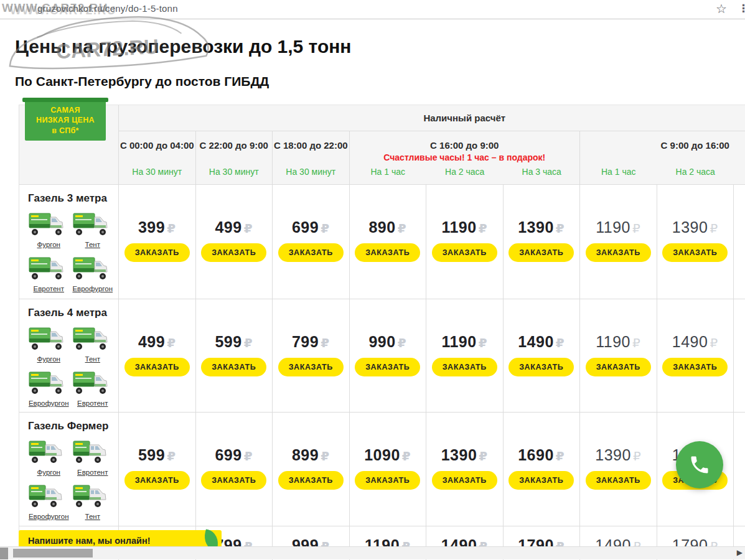 This screenshot has width=745, height=560. I want to click on time-range-label: С 9:00 до 16:00, so click(662, 146).